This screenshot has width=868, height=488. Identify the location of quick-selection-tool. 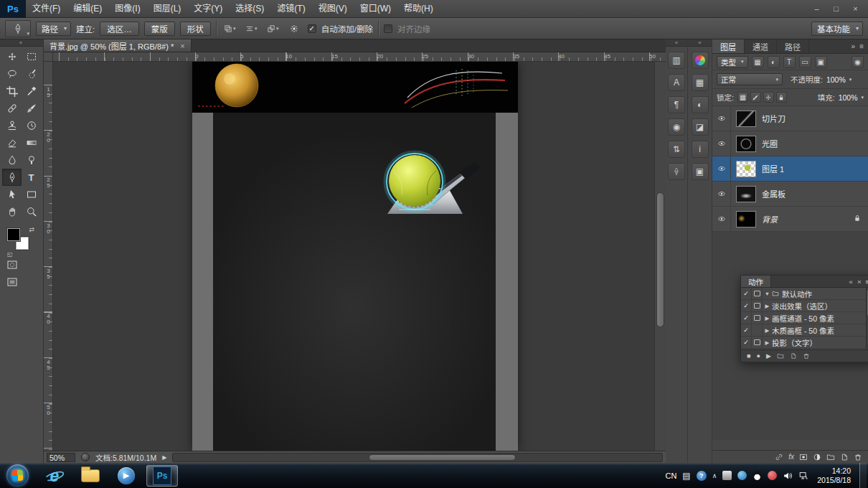
(32, 74).